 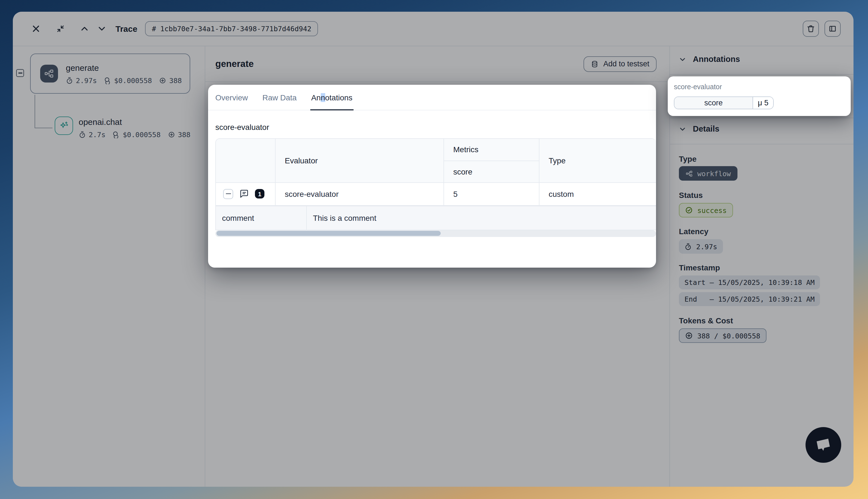 What do you see at coordinates (432, 173) in the screenshot?
I see `annotations-tab-content: score-evaluator Evaluator Metrics Type` at bounding box center [432, 173].